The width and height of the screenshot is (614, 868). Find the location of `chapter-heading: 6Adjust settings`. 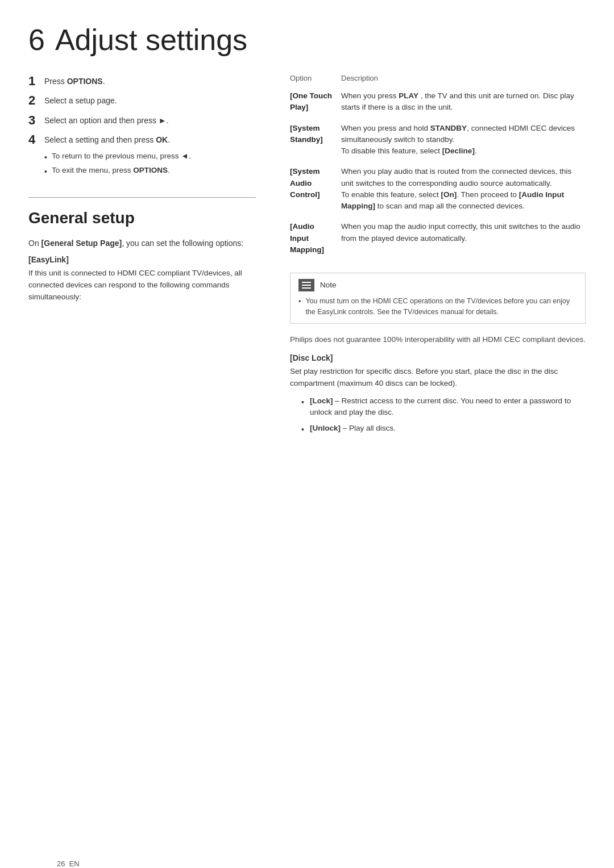

chapter-heading: 6Adjust settings is located at coordinates (307, 40).